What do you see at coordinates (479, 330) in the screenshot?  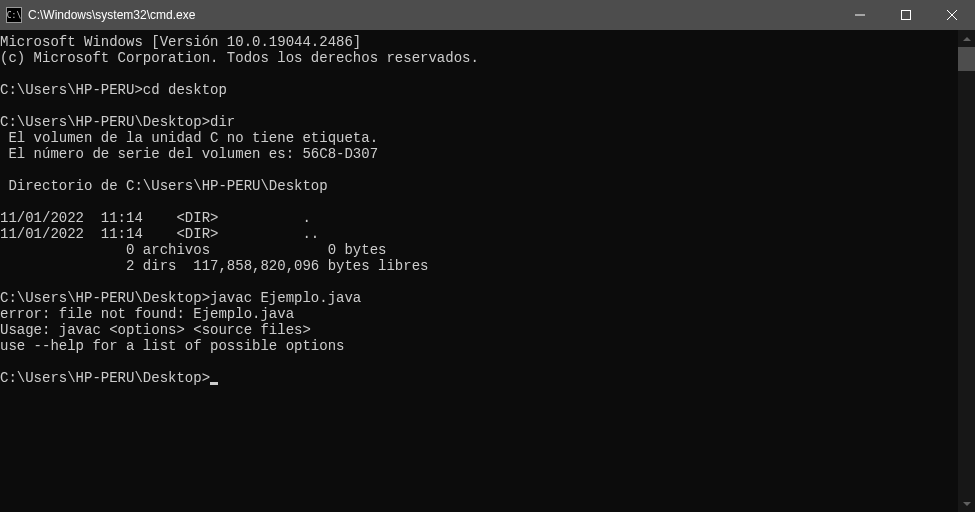 I see `terminal-line: Usage: javac <options> <source files>` at bounding box center [479, 330].